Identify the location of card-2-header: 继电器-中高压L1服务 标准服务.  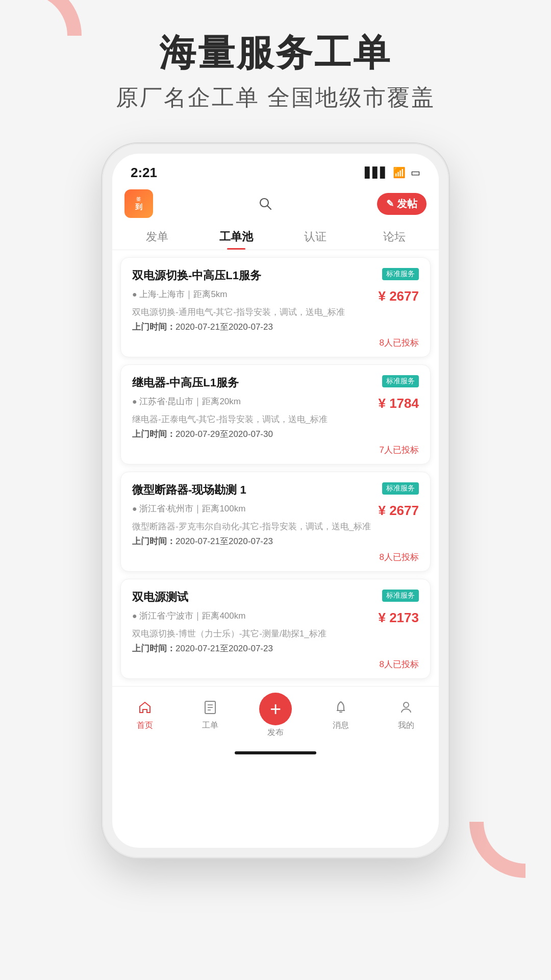
(276, 383).